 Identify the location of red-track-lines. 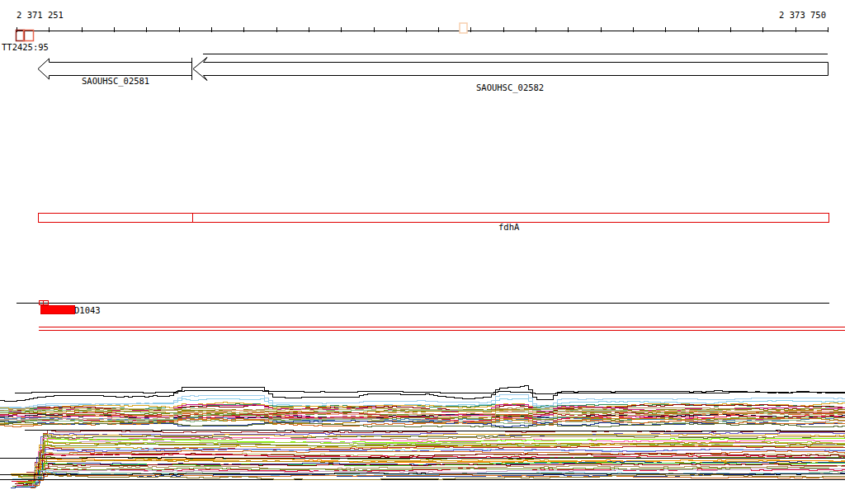
(442, 329).